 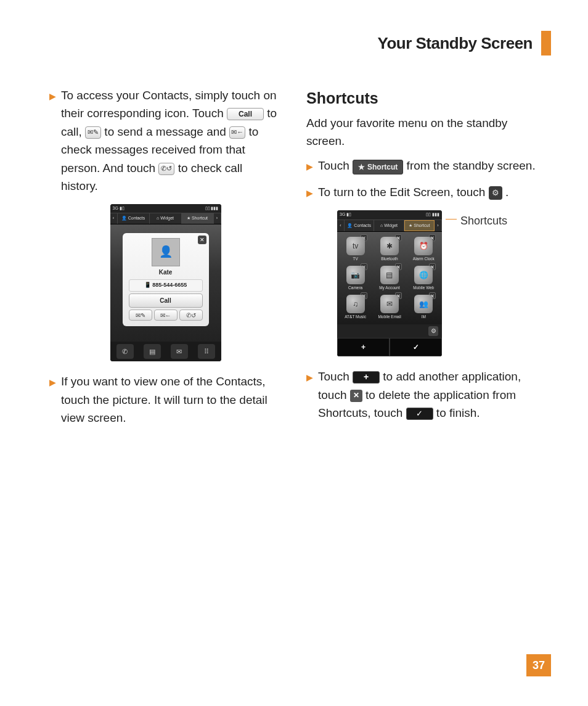 I want to click on app-icon: tv, so click(x=356, y=246).